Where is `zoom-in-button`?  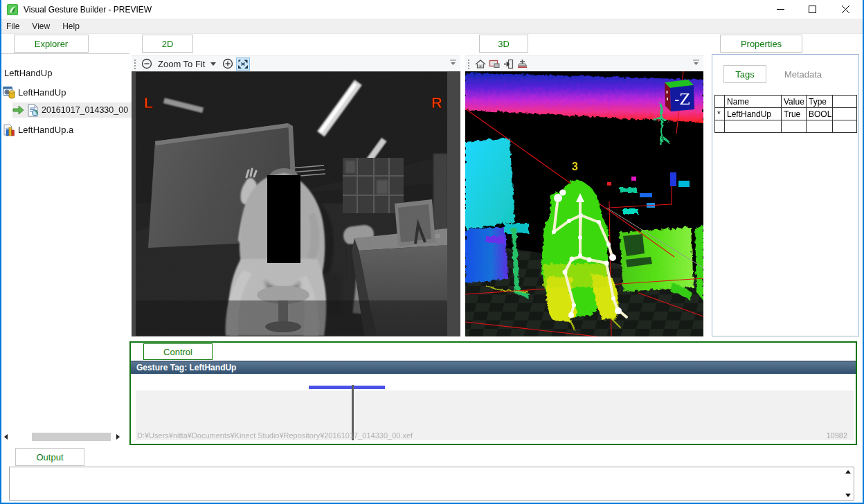 zoom-in-button is located at coordinates (228, 64).